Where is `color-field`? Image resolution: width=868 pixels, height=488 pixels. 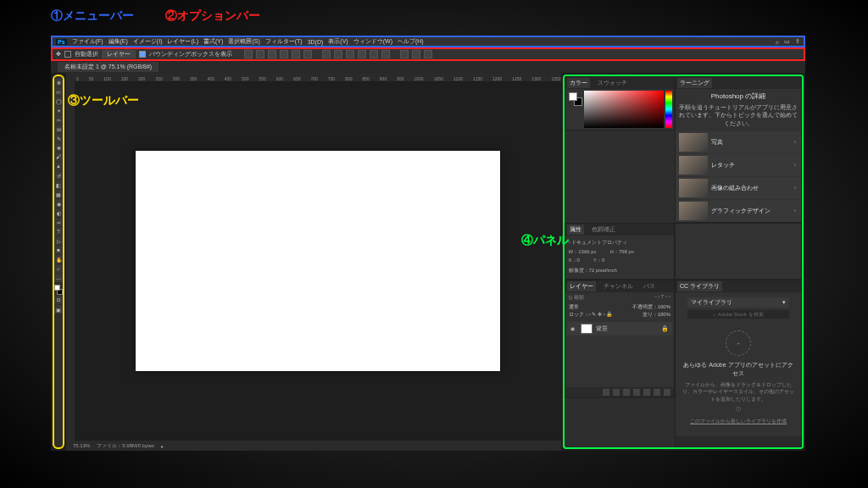 color-field is located at coordinates (624, 109).